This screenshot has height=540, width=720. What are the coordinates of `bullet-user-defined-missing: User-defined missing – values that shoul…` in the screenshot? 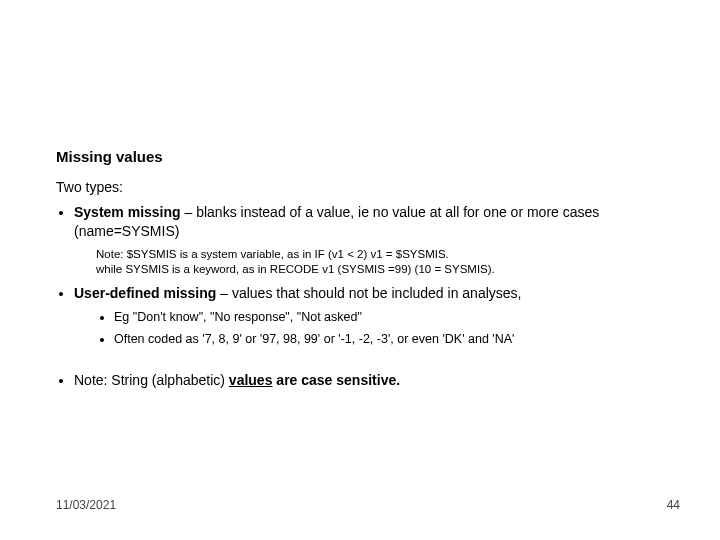 It's located at (369, 316).